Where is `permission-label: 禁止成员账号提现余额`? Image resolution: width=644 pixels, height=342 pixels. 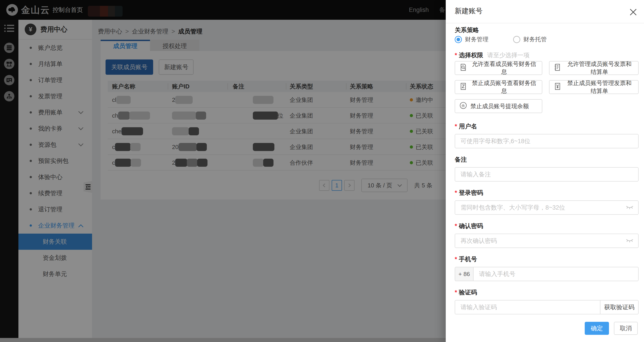 permission-label: 禁止成员账号提现余额 is located at coordinates (500, 106).